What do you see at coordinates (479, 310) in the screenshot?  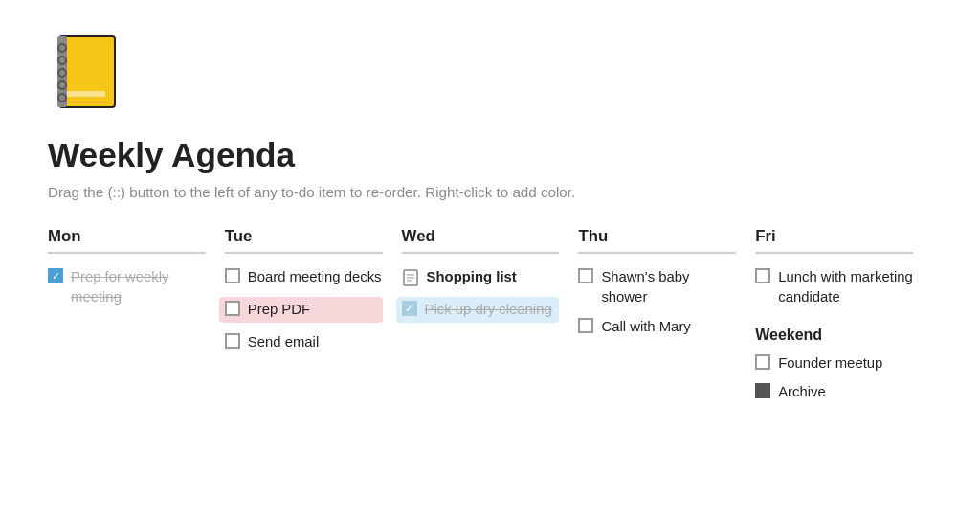 I see `task-wed-2: Pick up dry cleaning` at bounding box center [479, 310].